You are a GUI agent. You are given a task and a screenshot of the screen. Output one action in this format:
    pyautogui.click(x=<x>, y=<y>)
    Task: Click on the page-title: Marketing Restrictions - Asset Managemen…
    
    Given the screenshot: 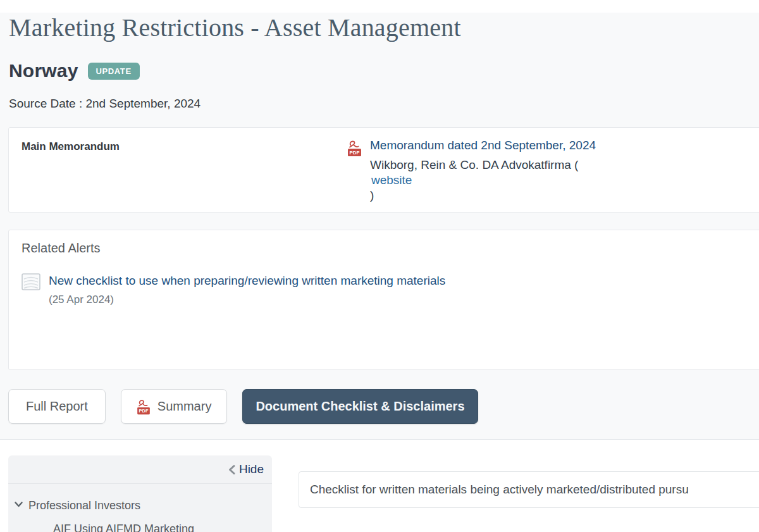 What is the action you would take?
    pyautogui.click(x=384, y=28)
    